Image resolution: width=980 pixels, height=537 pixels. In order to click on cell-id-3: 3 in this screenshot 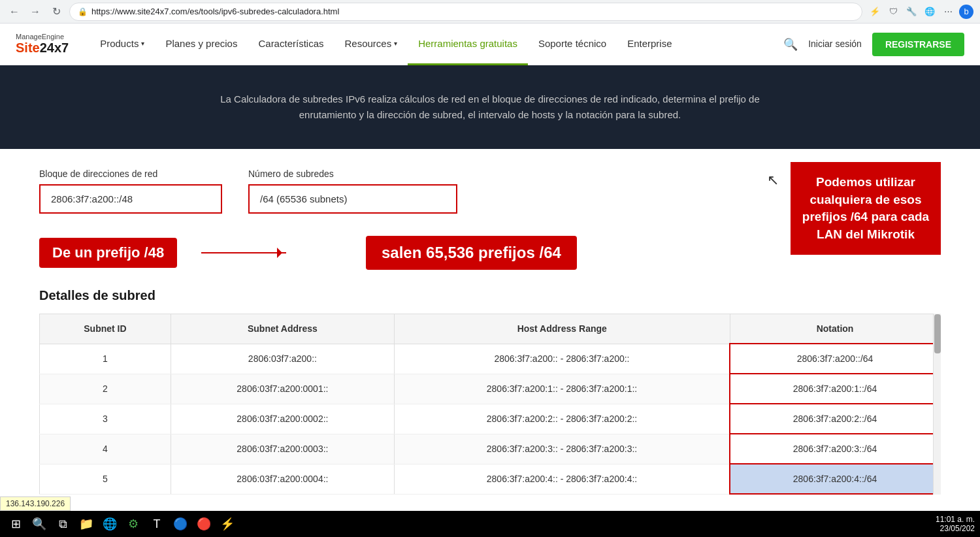, I will do `click(106, 419)`.